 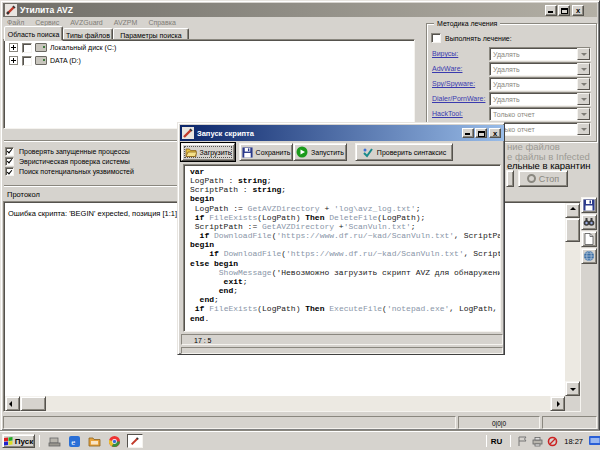 I want to click on protocol-hscrollbar, so click(x=285, y=404).